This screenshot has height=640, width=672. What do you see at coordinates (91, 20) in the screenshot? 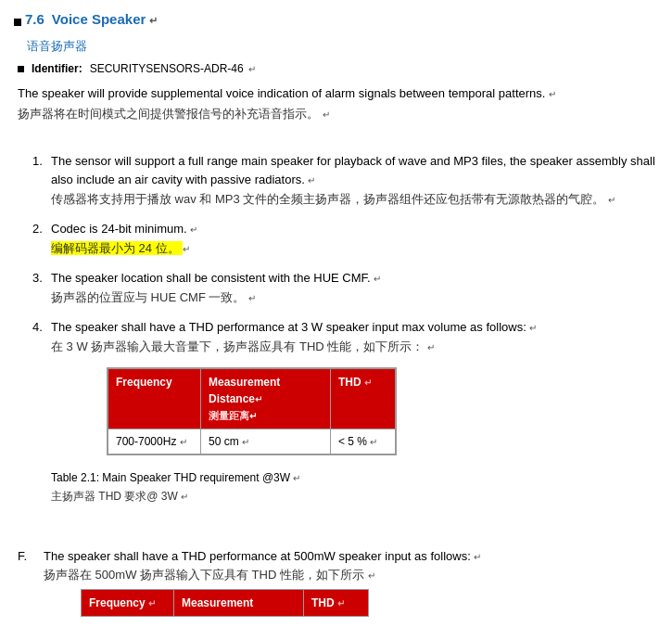
I see `section-title: 7.6 Voice Speaker ↵` at bounding box center [91, 20].